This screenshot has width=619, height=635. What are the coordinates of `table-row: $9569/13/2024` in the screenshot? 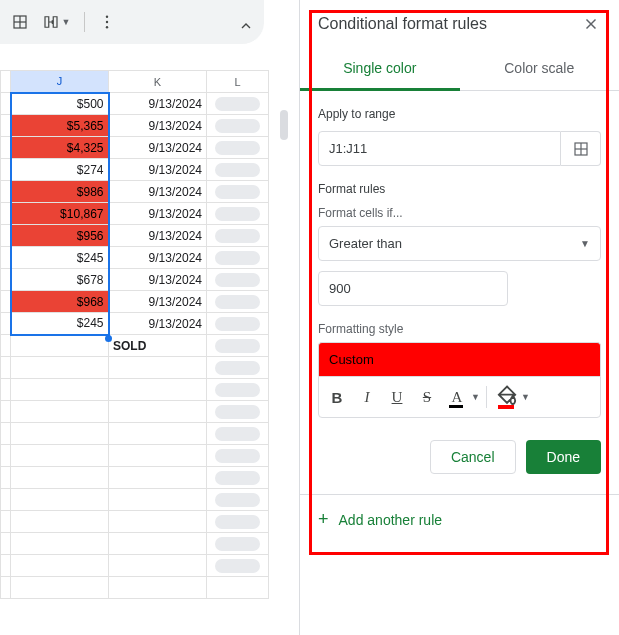 It's located at (135, 236).